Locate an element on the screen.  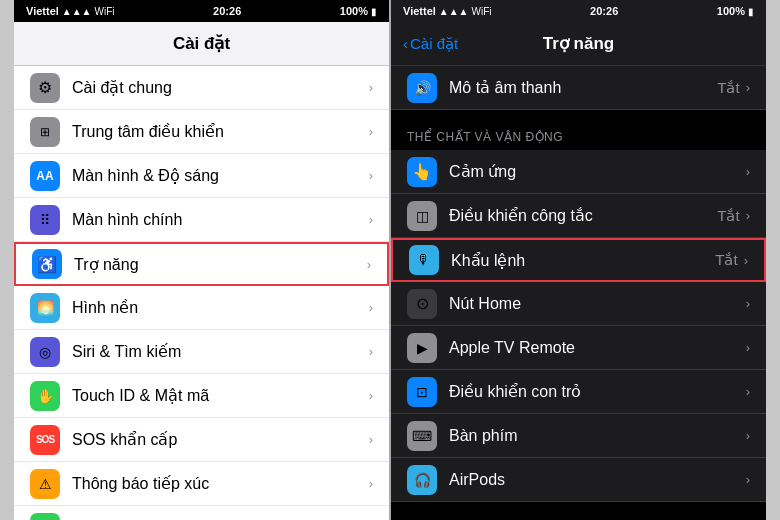
icon-nut-home: ⊙ is located at coordinates (422, 304).